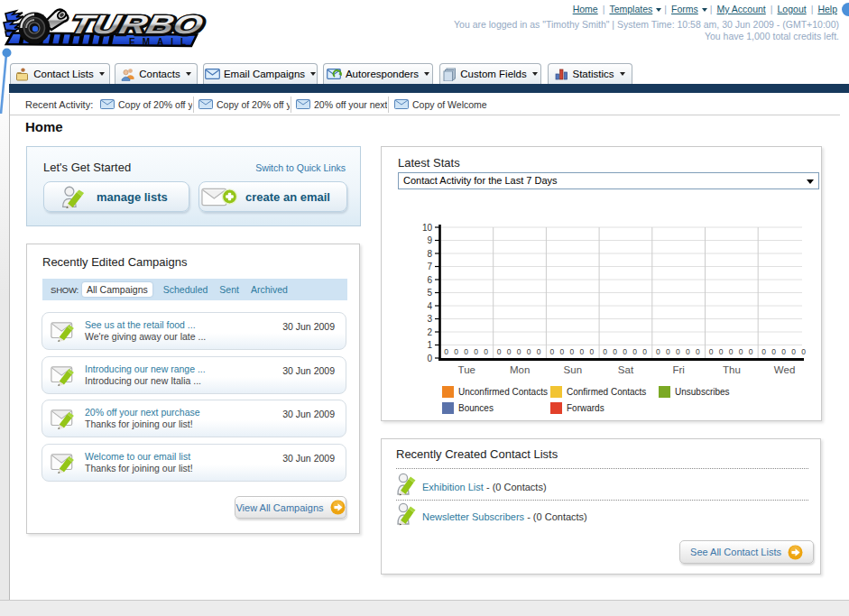 The image size is (849, 616). I want to click on svg-text: Wed, so click(785, 370).